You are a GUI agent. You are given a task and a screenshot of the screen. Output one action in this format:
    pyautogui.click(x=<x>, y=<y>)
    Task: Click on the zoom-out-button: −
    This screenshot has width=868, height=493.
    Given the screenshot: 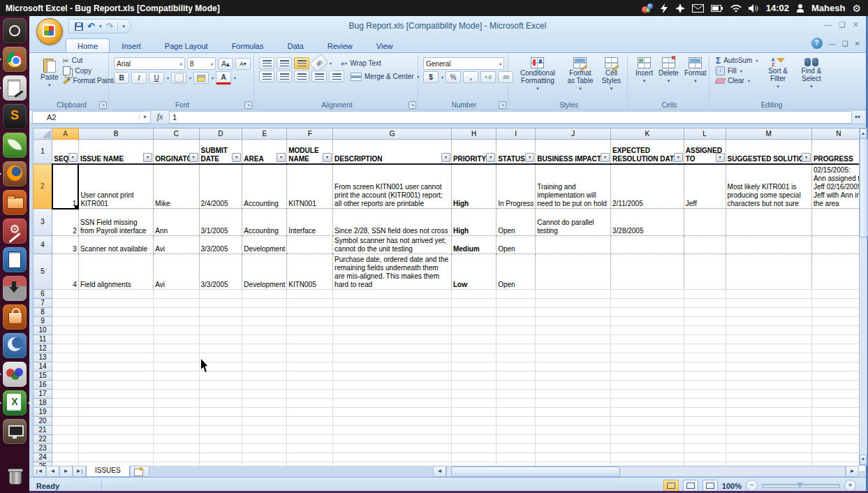 What is the action you would take?
    pyautogui.click(x=751, y=486)
    